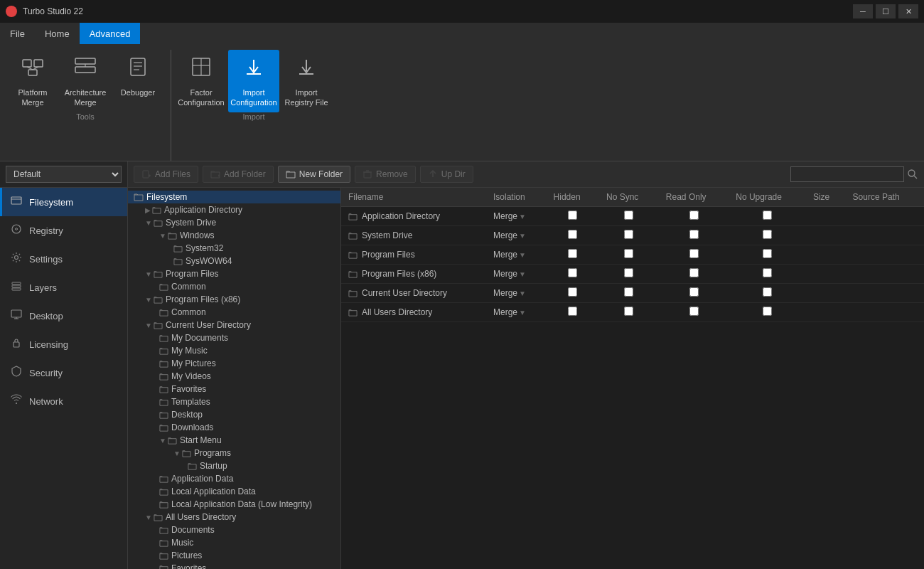 Image resolution: width=924 pixels, height=569 pixels. I want to click on sidebar-item-layers: Layers, so click(64, 287).